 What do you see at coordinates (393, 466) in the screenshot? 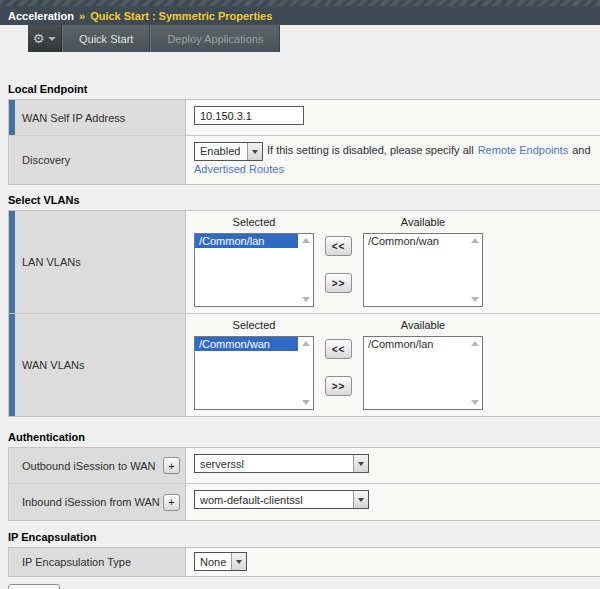
I see `outbound-isession-field-cell: serverssl` at bounding box center [393, 466].